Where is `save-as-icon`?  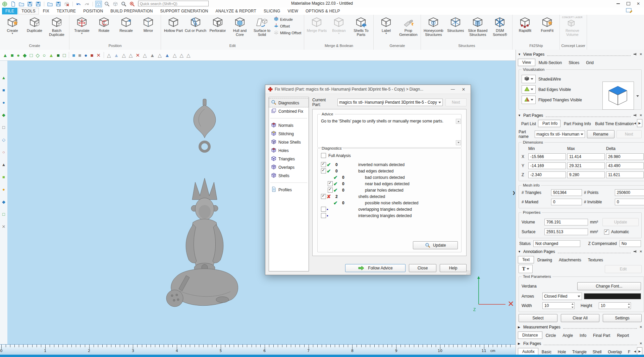 save-as-icon is located at coordinates (38, 4).